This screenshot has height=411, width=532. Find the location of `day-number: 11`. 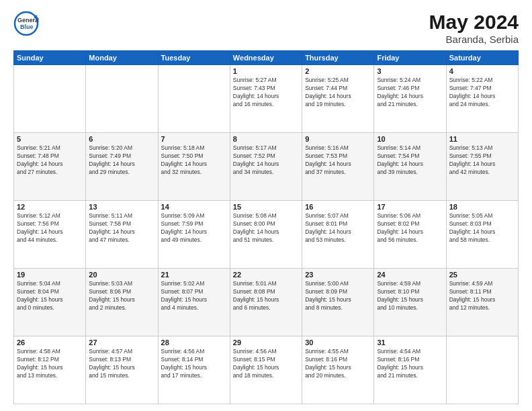

day-number: 11 is located at coordinates (482, 139).